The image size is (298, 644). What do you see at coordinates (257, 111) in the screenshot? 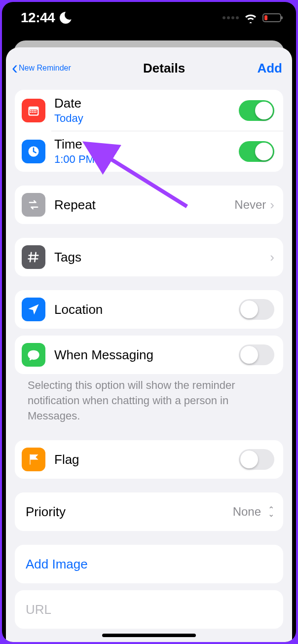
I see `date-toggle` at bounding box center [257, 111].